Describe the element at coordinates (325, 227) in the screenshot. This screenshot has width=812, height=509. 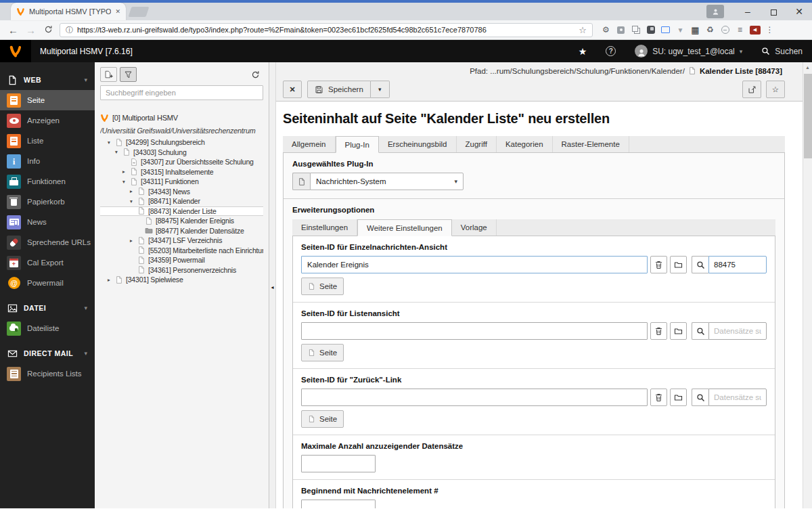
I see `tab-einstellungen: Einstellungen` at that location.